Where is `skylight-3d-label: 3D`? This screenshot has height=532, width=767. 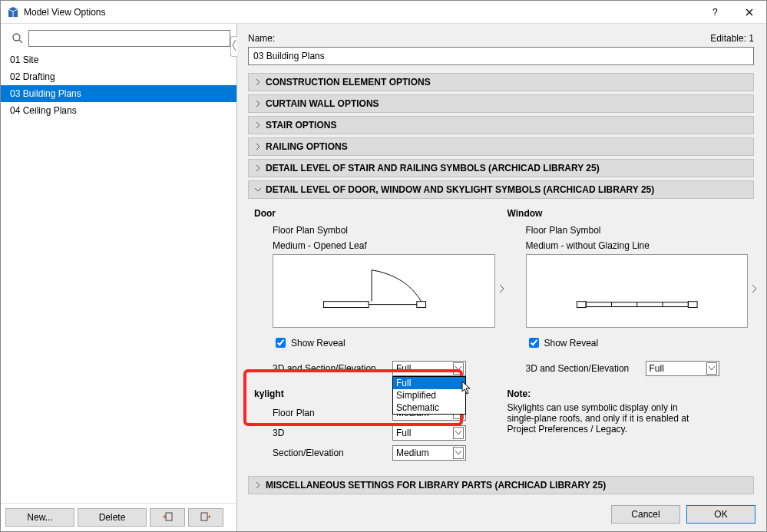 skylight-3d-label: 3D is located at coordinates (329, 433).